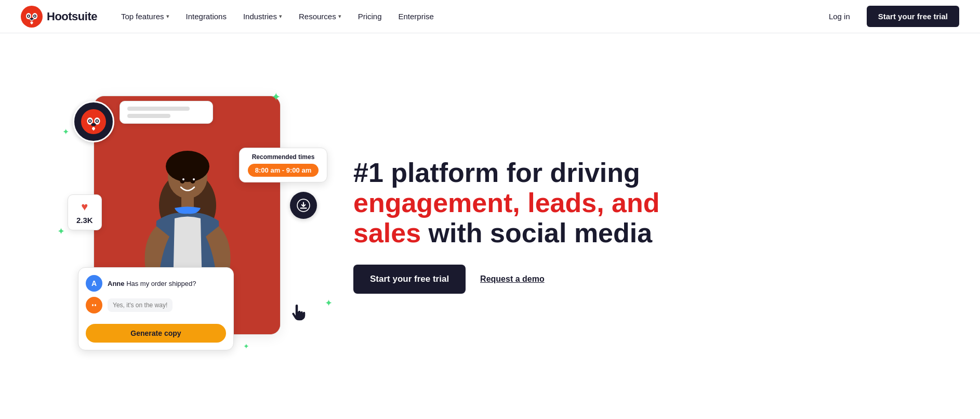 The width and height of the screenshot is (980, 419). Describe the element at coordinates (283, 157) in the screenshot. I see `recommended-times-label: Recommended times` at that location.